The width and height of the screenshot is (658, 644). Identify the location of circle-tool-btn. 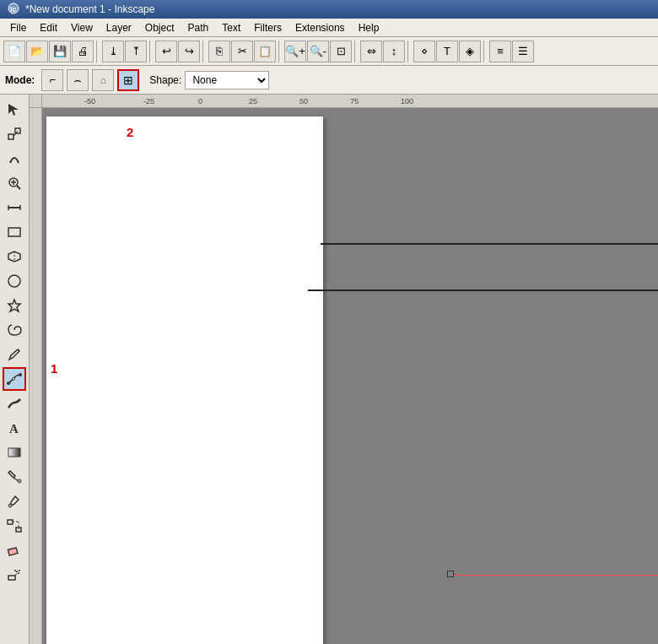
(14, 281).